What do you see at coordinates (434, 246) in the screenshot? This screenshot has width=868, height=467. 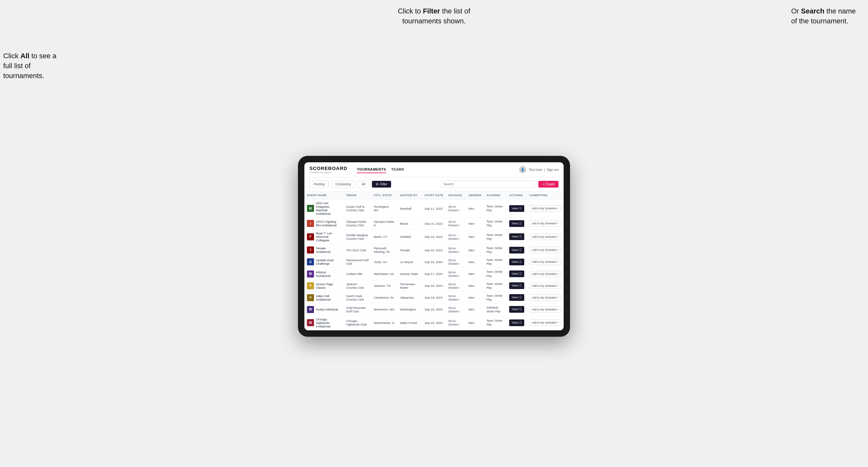 I see `tablet-screen: SCOREBOARD Powered by clipp'd TOURNAMENT…` at bounding box center [434, 246].